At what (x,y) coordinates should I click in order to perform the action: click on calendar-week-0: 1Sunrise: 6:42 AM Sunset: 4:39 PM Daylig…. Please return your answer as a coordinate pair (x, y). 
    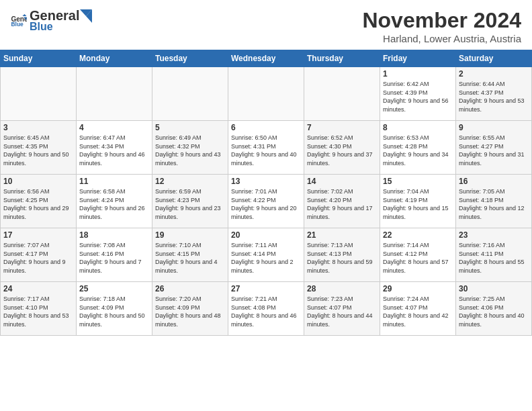
    Looking at the image, I should click on (266, 94).